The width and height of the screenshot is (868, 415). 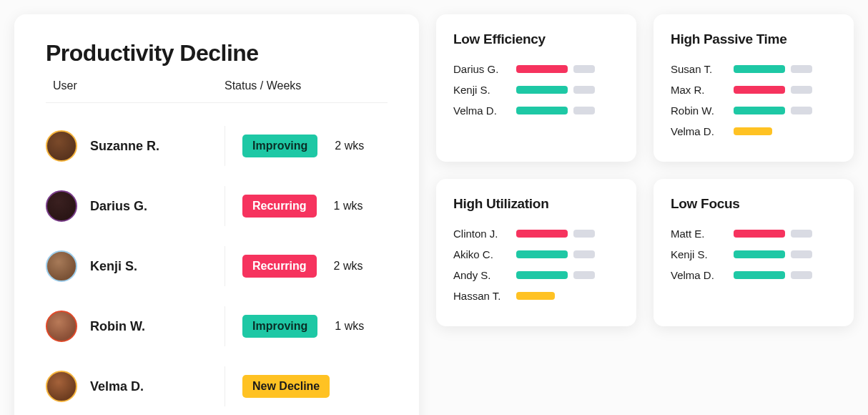 What do you see at coordinates (481, 90) in the screenshot?
I see `mini-user-name: Kenji S.` at bounding box center [481, 90].